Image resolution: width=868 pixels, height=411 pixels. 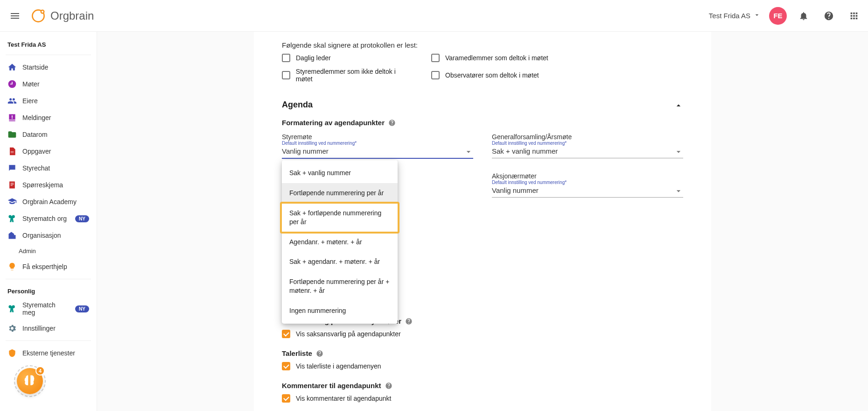 What do you see at coordinates (804, 16) in the screenshot?
I see `notifications-button` at bounding box center [804, 16].